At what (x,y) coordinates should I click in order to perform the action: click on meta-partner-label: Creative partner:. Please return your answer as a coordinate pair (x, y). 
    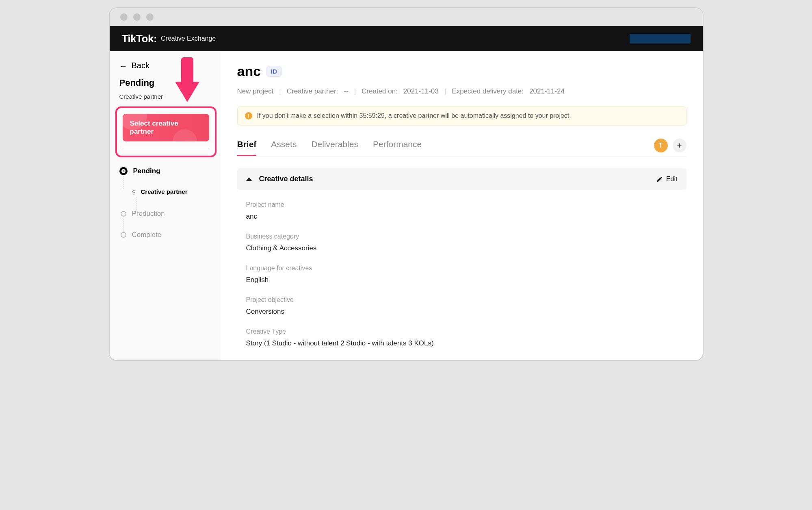
    Looking at the image, I should click on (313, 91).